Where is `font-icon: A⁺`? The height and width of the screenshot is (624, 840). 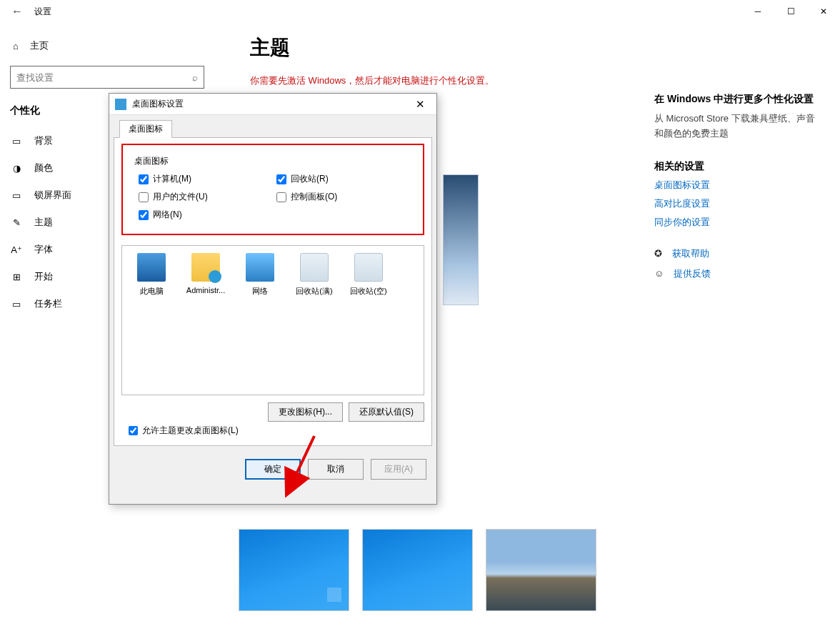 font-icon: A⁺ is located at coordinates (16, 250).